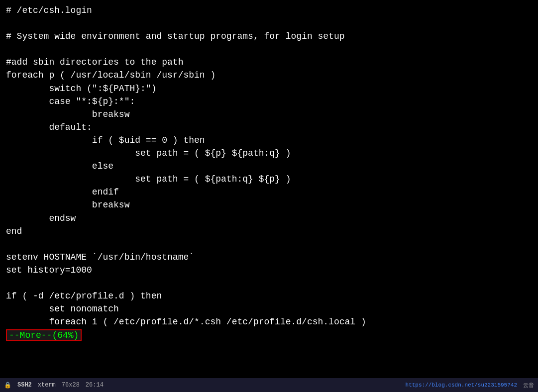  What do you see at coordinates (49, 270) in the screenshot?
I see `code-line-21: set history=1000` at bounding box center [49, 270].